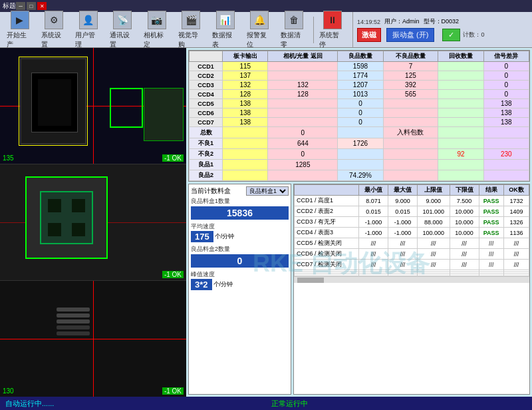 Image resolution: width=532 pixels, height=410 pixels. Describe the element at coordinates (20, 40) in the screenshot. I see `toolbar-start-label: 开始生产` at that location.